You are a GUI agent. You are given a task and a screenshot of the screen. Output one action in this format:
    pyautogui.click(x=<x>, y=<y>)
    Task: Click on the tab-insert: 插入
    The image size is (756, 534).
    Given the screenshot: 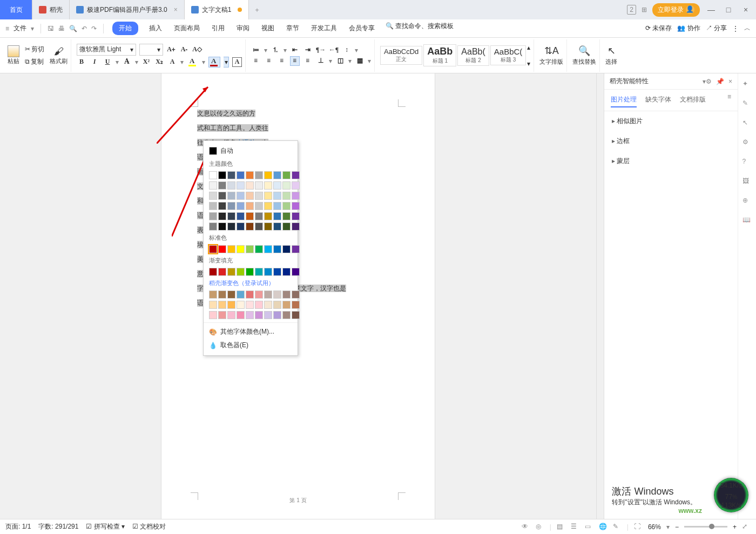 What is the action you would take?
    pyautogui.click(x=156, y=28)
    